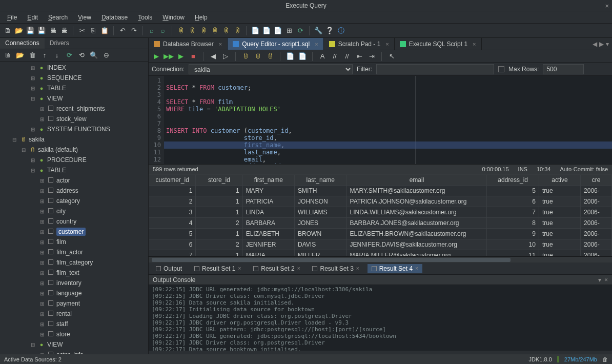 This screenshot has height=364, width=612. I want to click on tab-database-browser: Database Browser×, so click(188, 44).